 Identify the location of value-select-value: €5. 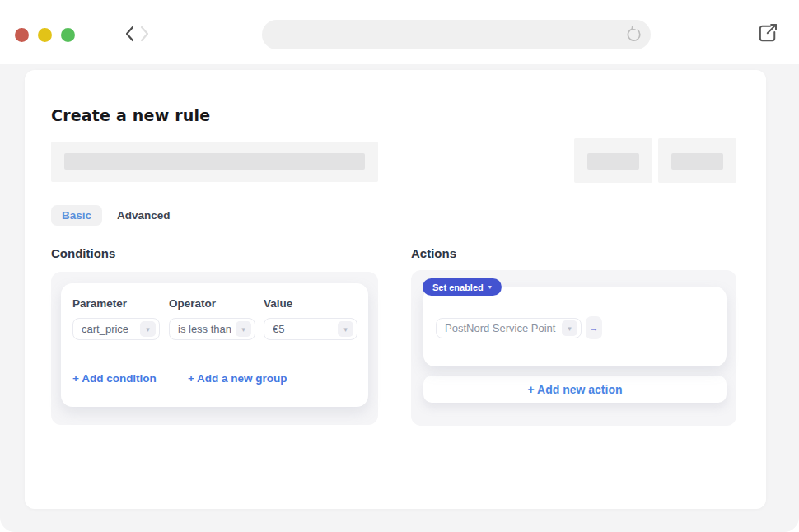
(303, 329).